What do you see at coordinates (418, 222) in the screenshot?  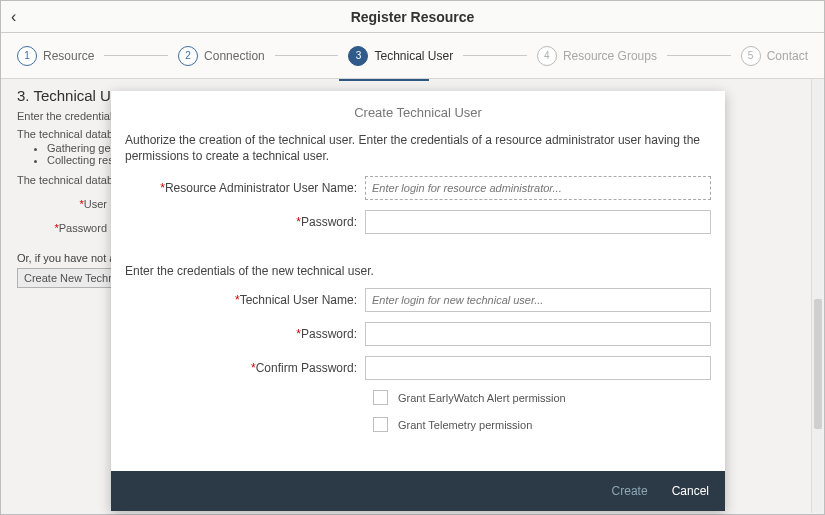 I see `admin-password-row: *Password:` at bounding box center [418, 222].